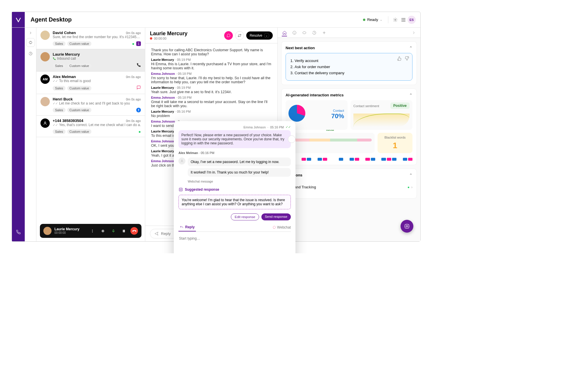 This screenshot has height=368, width=588. I want to click on conversation-item: +144 38583935040m 0s ago✓✓Yes, that's co…, so click(91, 126).